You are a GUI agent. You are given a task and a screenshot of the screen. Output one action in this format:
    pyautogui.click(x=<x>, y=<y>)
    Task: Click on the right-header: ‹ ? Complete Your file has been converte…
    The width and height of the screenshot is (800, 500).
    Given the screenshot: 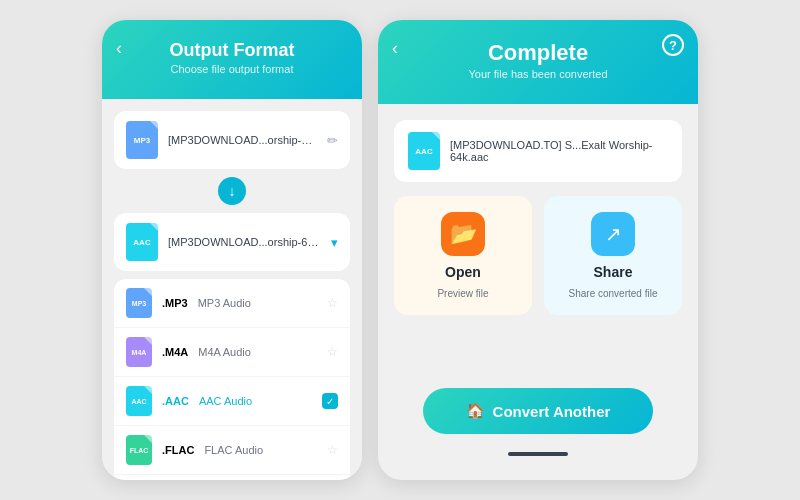 What is the action you would take?
    pyautogui.click(x=538, y=62)
    